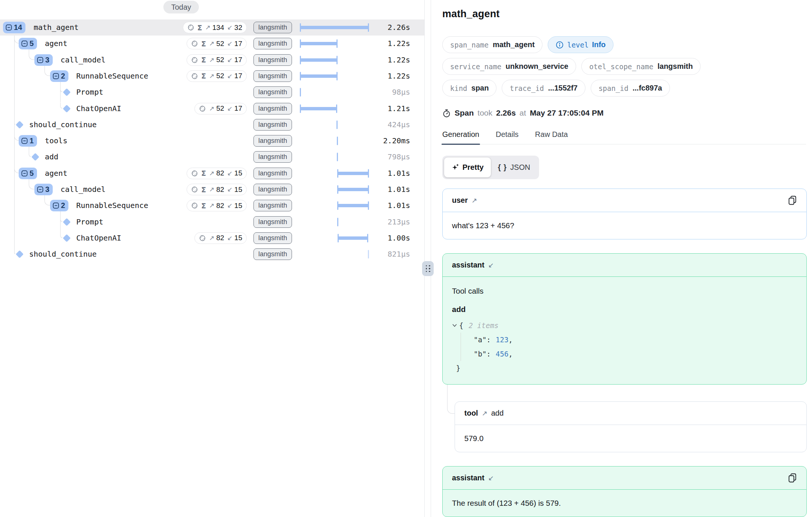 The height and width of the screenshot is (517, 812). Describe the element at coordinates (446, 113) in the screenshot. I see `stopwatch-icon` at that location.